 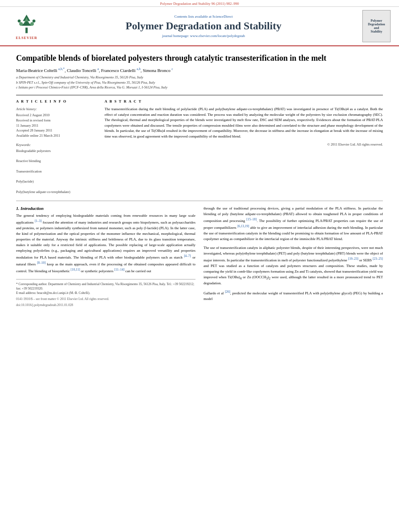 I want to click on available-date: Available online 21 March 2011, so click(x=56, y=136).